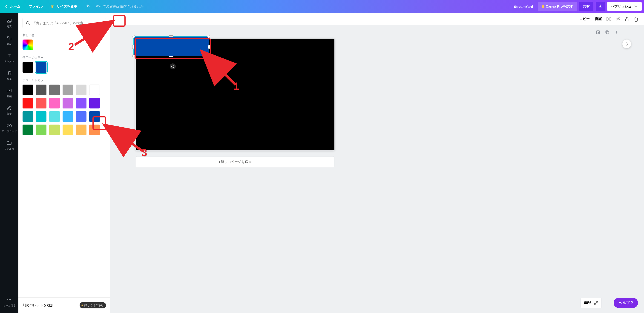 The width and height of the screenshot is (644, 313). I want to click on note-icon, so click(598, 32).